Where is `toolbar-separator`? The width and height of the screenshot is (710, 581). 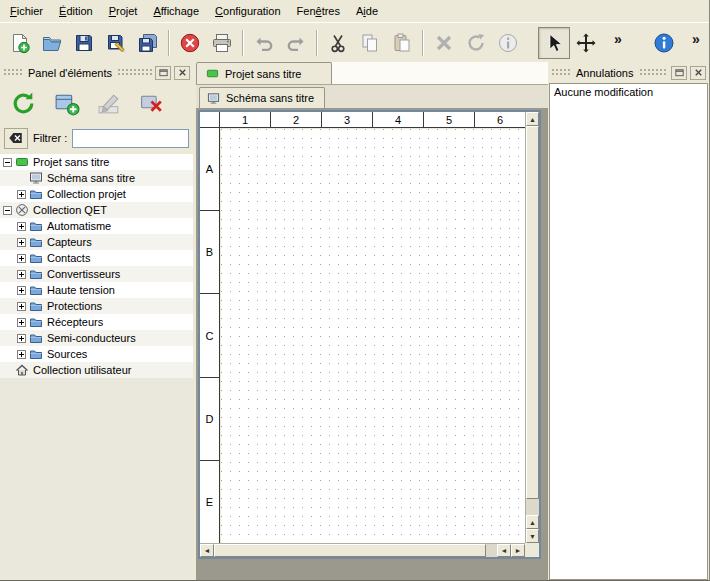
toolbar-separator is located at coordinates (169, 43).